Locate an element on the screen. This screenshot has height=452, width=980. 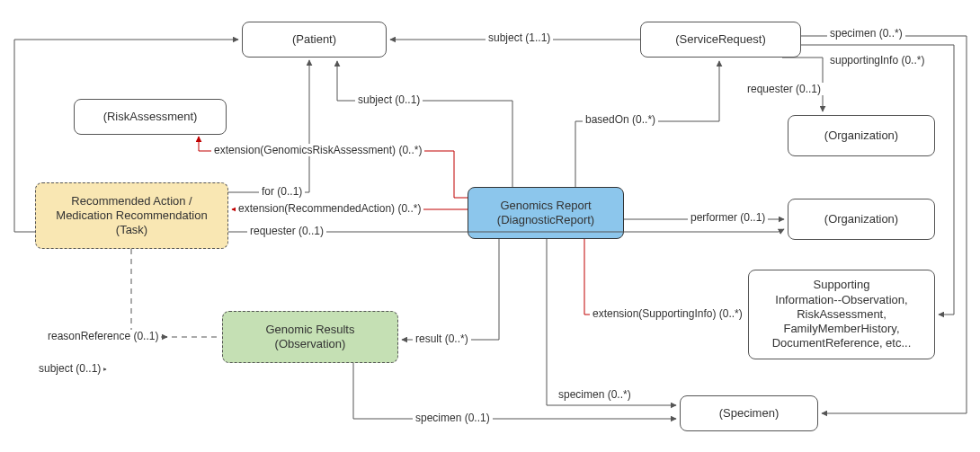
results-line2: (Observation) is located at coordinates (311, 343).